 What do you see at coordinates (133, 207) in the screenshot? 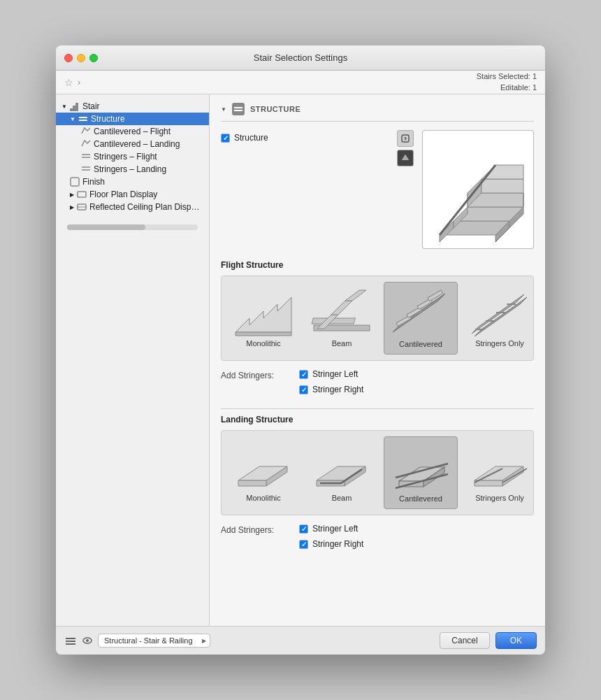
I see `sidebar-item-reflected: ▶ Reflected Ceiling Plan Disp…` at bounding box center [133, 207].